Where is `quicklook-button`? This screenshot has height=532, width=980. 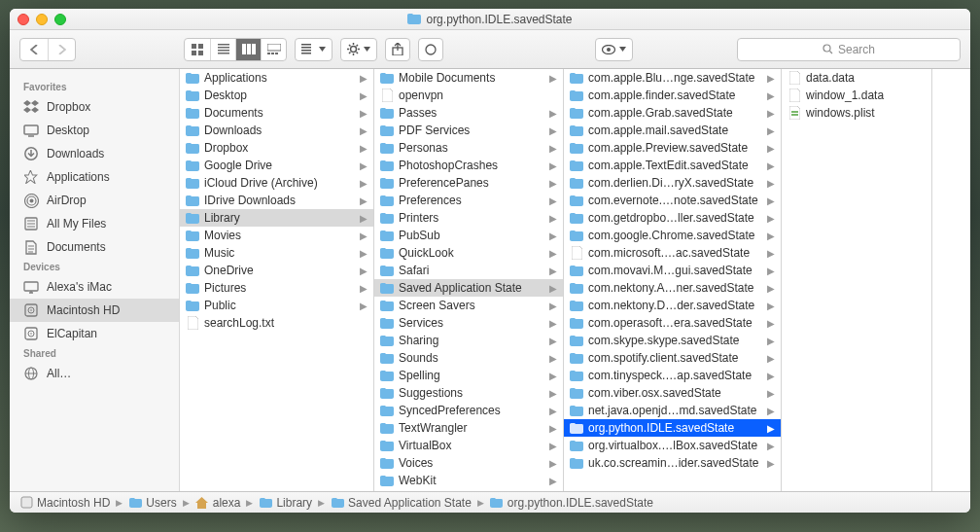
quicklook-button is located at coordinates (614, 50).